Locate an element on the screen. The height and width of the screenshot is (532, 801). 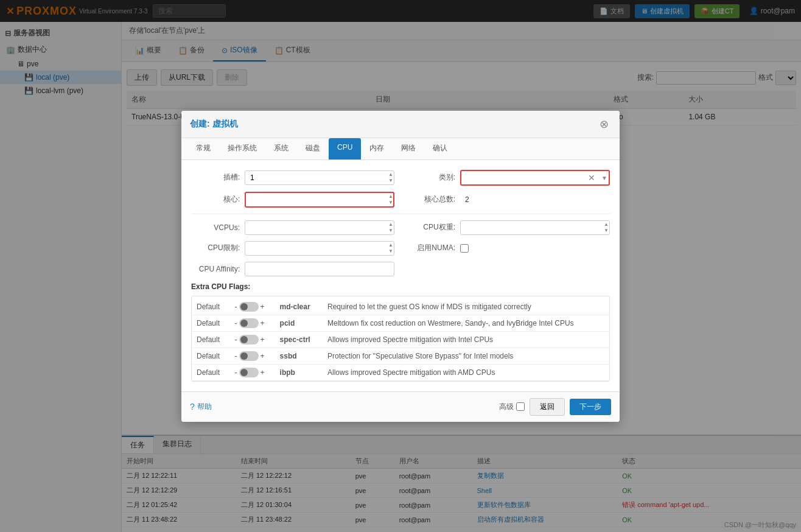
flags-scroll-area: Default - + md-clear Required to let the… is located at coordinates (400, 338).